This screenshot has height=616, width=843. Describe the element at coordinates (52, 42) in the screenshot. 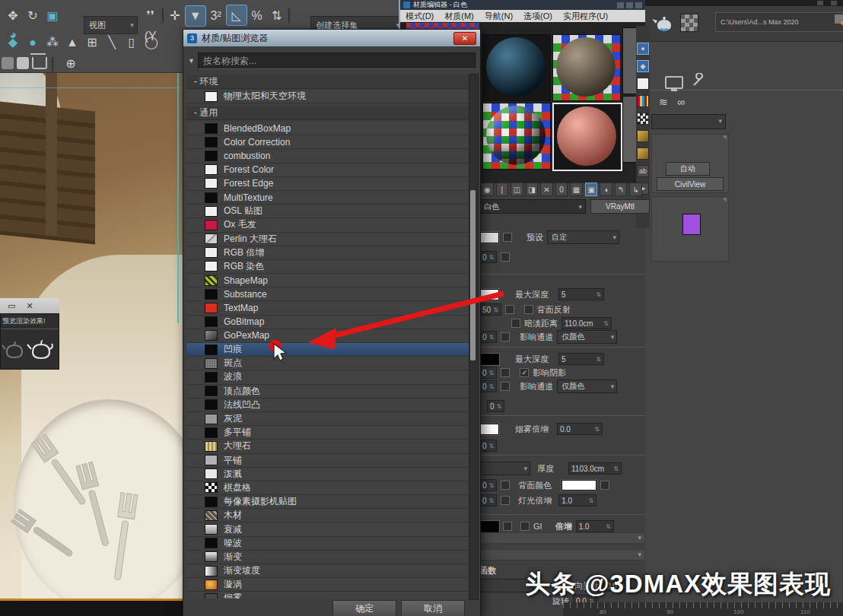

I see `scatter-icon: ⁂` at that location.